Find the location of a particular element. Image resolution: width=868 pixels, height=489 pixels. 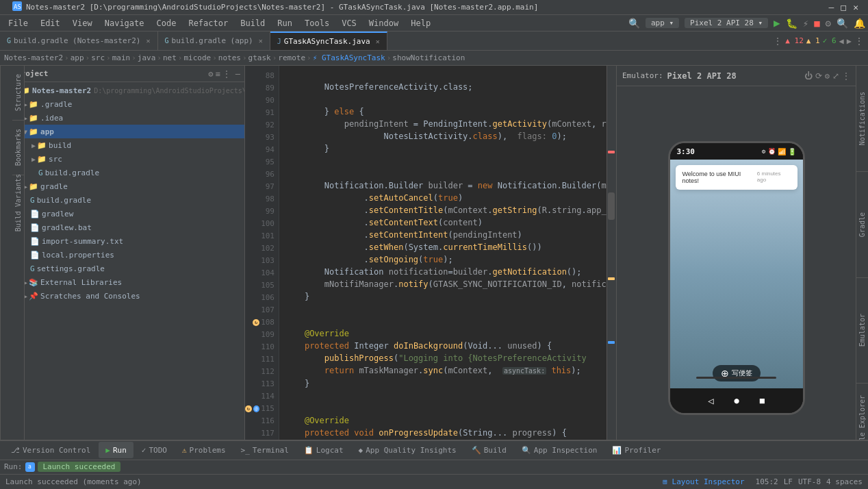

gradle-side-tab: Gradle is located at coordinates (863, 225).